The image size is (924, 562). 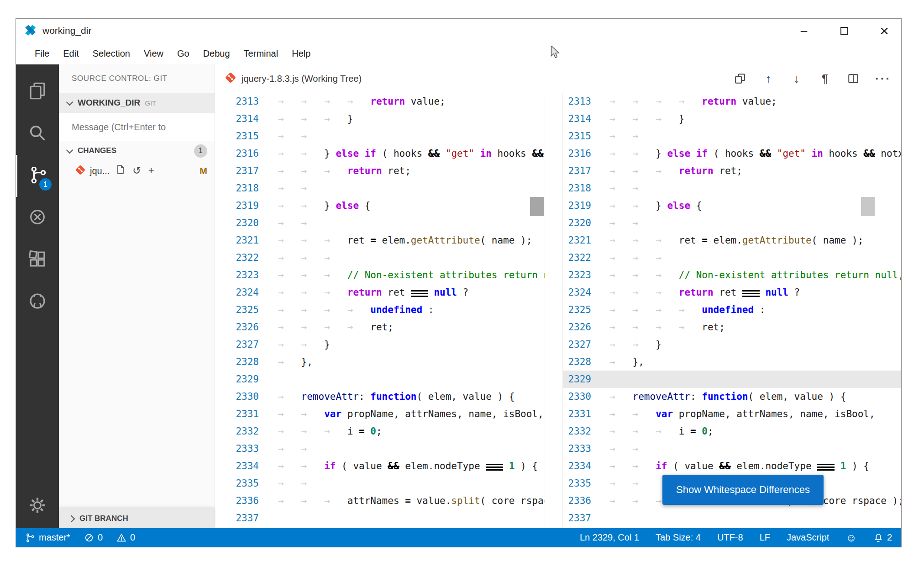 What do you see at coordinates (37, 260) in the screenshot?
I see `activity-extensions` at bounding box center [37, 260].